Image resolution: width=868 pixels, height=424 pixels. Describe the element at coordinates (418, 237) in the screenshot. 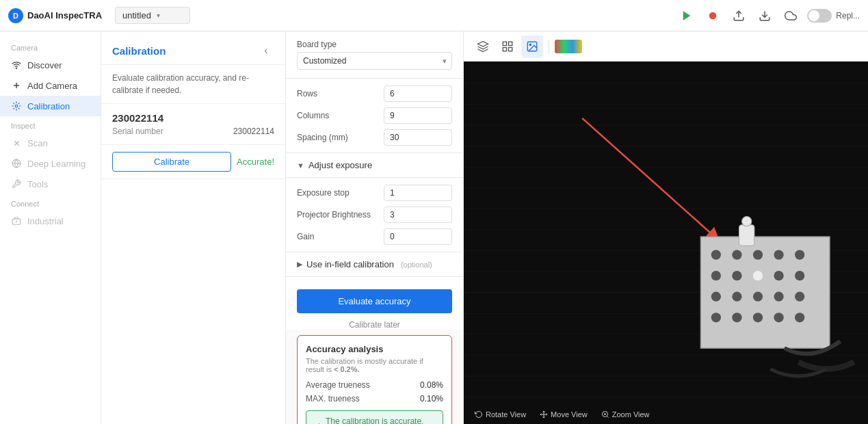

I see `gain-input` at that location.